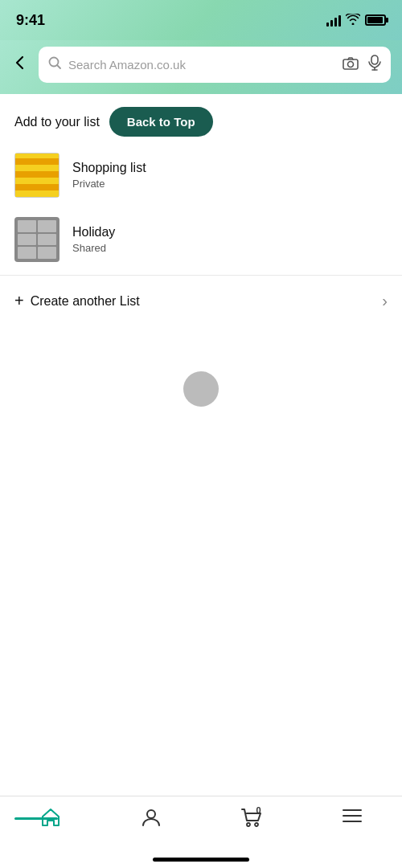 This screenshot has height=868, width=402. Describe the element at coordinates (353, 21) in the screenshot. I see `wifi-icon` at that location.